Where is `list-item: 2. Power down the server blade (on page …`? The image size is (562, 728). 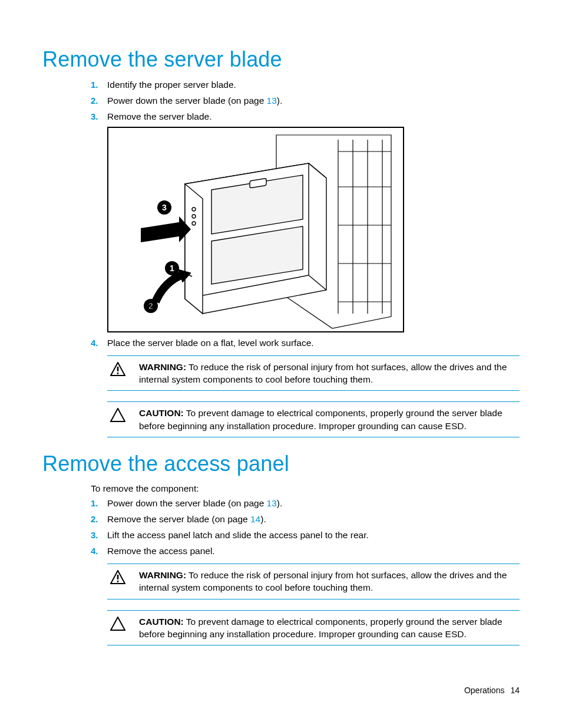
list-item: 2. Power down the server blade (on page … is located at coordinates (305, 101).